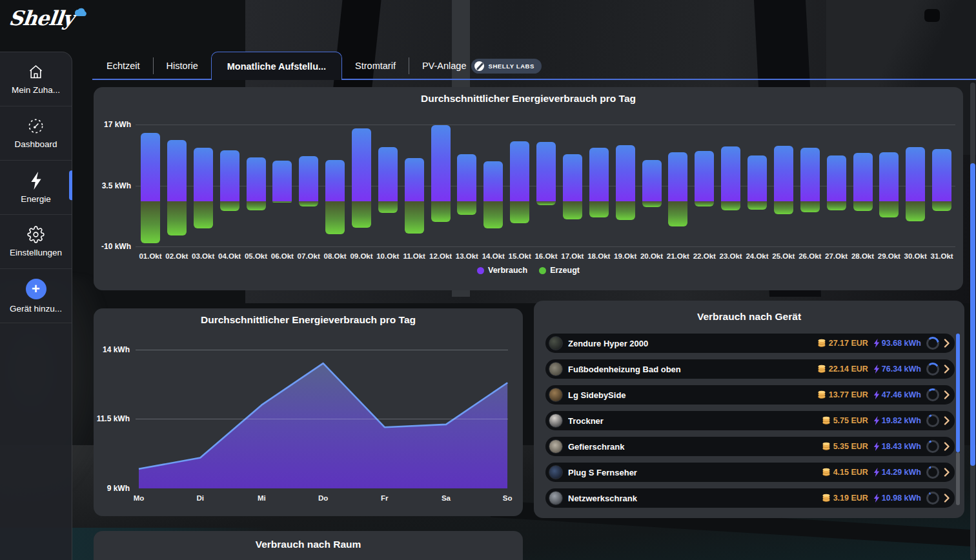 This screenshot has height=560, width=976. I want to click on x-axis-tick: 31.Okt, so click(942, 256).